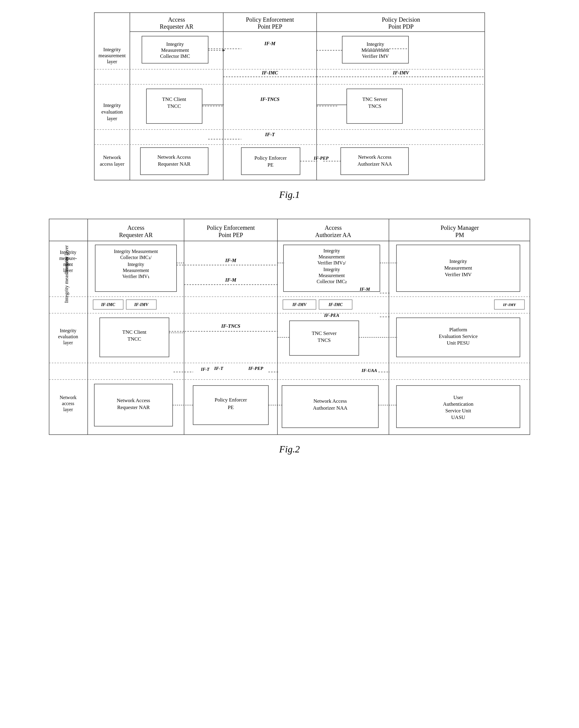 Image resolution: width=579 pixels, height=728 pixels. I want to click on fig2-ar-header: Access, so click(136, 228).